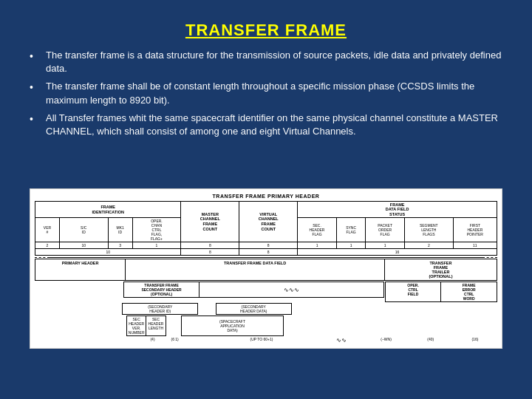 This screenshot has width=532, height=399. What do you see at coordinates (475, 340) in the screenshot?
I see `bit-16: (16)` at bounding box center [475, 340].